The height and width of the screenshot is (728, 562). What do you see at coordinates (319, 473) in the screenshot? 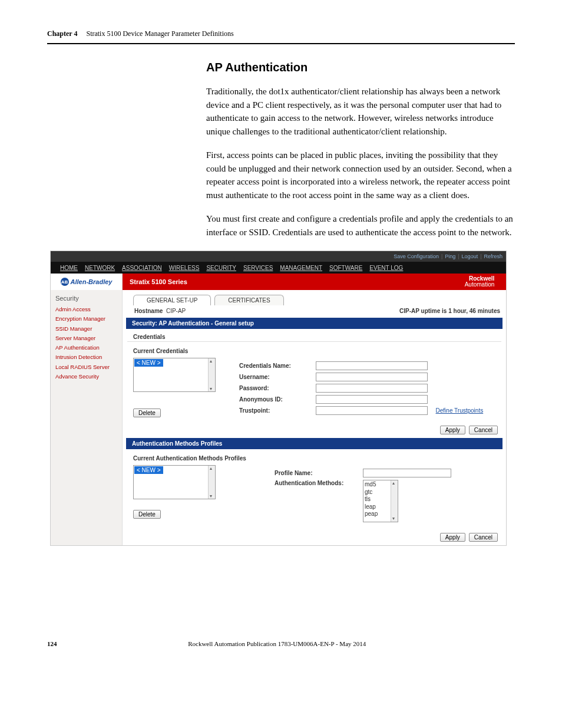
I see `profile-name-label: Profile Name:` at bounding box center [319, 473].